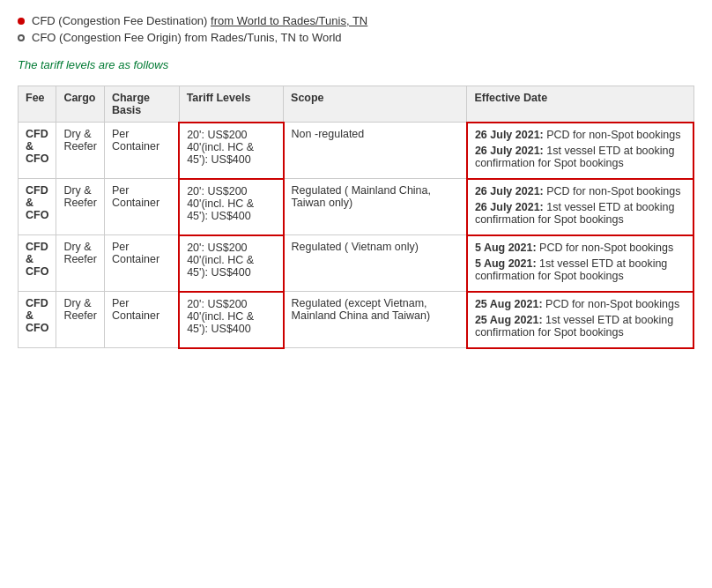 The width and height of the screenshot is (712, 588). I want to click on bullet-item-cfo: CFO (Congestion Fee Origin) from Rades/T…, so click(356, 37).